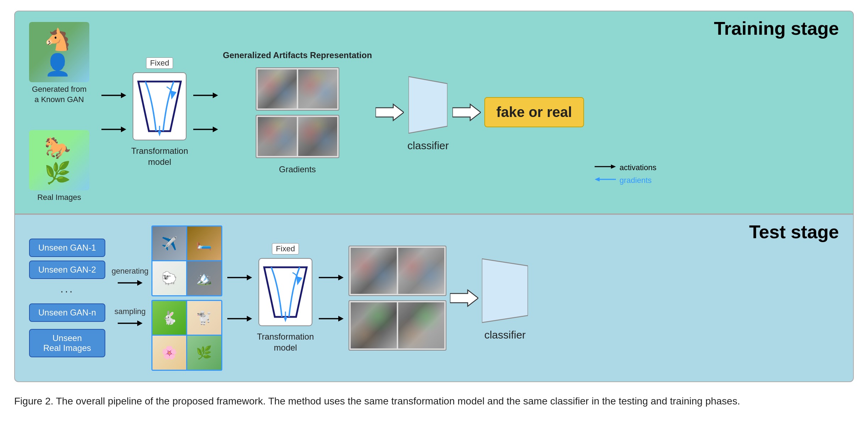 The image size is (868, 436). What do you see at coordinates (298, 55) in the screenshot?
I see `gar-label: Generalized Artifacts Representation` at bounding box center [298, 55].